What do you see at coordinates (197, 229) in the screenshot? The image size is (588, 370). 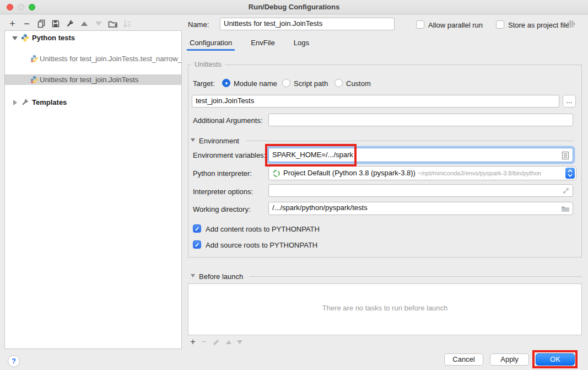 I see `checkmark-icon: ✓` at bounding box center [197, 229].